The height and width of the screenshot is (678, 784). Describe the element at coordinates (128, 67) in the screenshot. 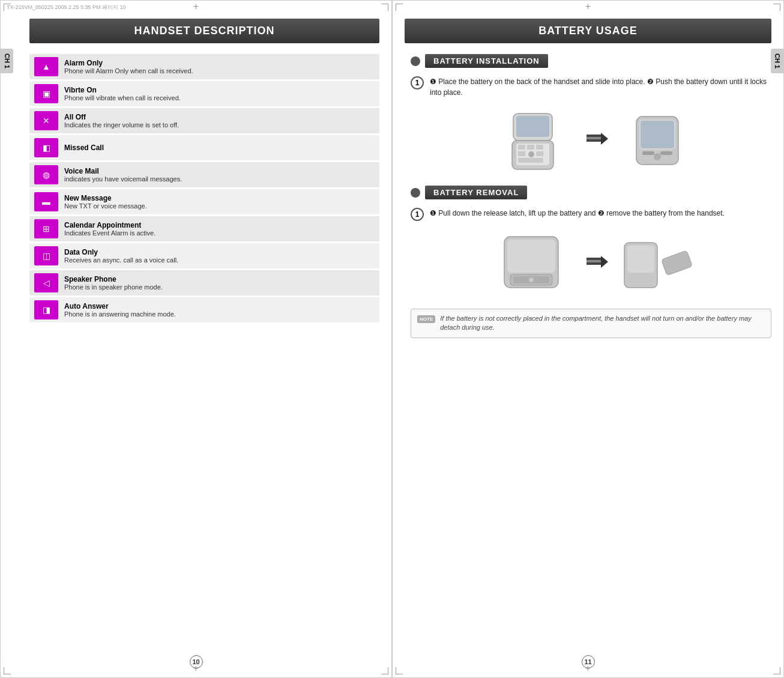

I see `icon-text: Alarm OnlyPhone will Alarm Only when cal…` at that location.